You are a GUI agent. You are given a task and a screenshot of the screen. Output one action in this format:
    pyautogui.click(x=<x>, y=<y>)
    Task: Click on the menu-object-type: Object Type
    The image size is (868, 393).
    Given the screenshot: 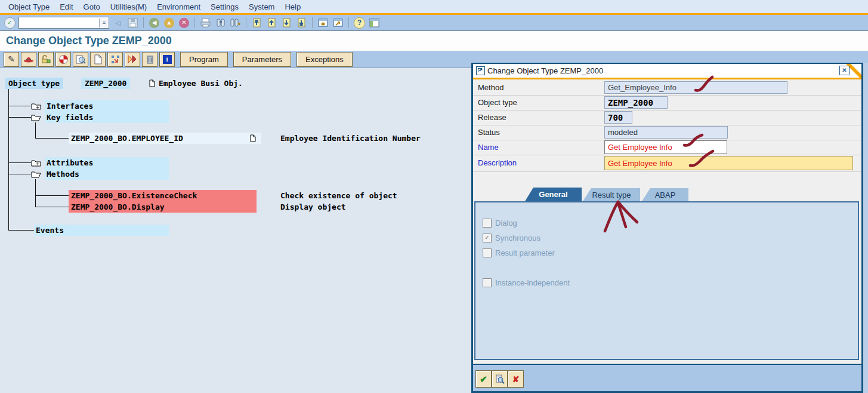 What is the action you would take?
    pyautogui.click(x=29, y=7)
    